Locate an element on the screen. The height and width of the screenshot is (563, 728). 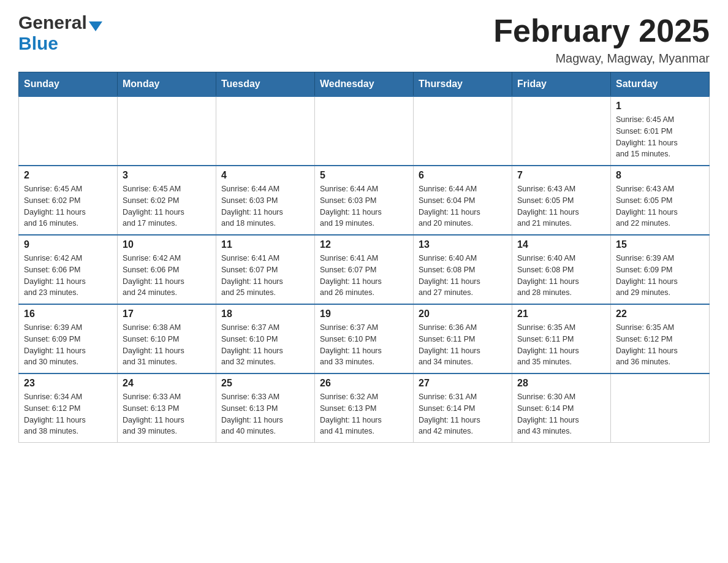
calendar-day-cell: 18Sunrise: 6:37 AM Sunset: 6:10 PM Dayli… is located at coordinates (266, 339).